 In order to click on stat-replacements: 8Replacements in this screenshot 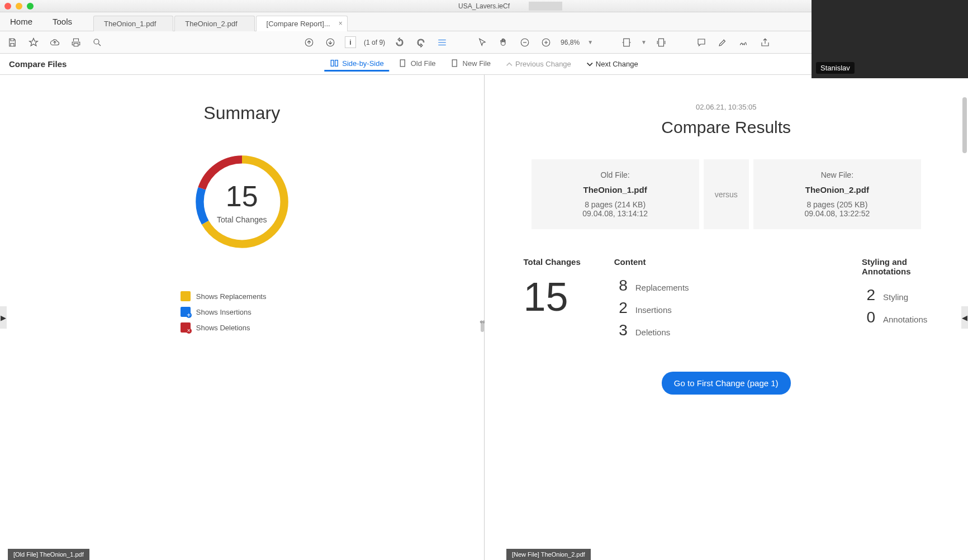, I will do `click(652, 286)`.